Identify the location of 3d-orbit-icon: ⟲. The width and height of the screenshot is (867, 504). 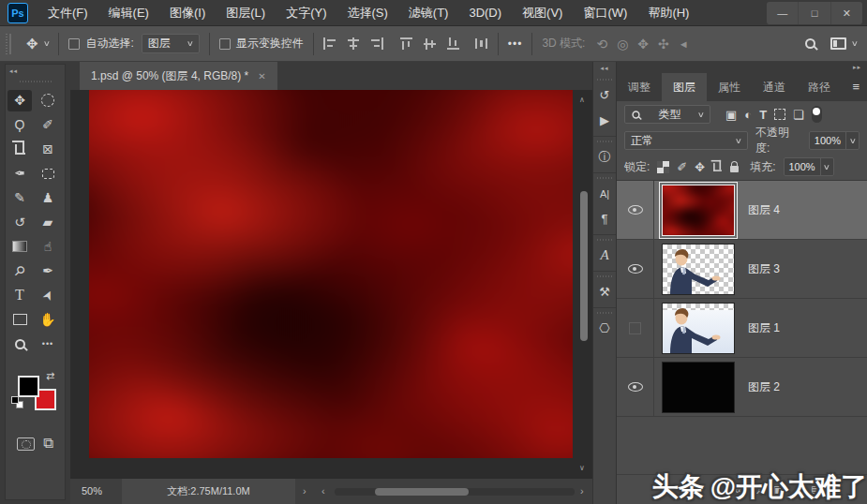
(602, 44).